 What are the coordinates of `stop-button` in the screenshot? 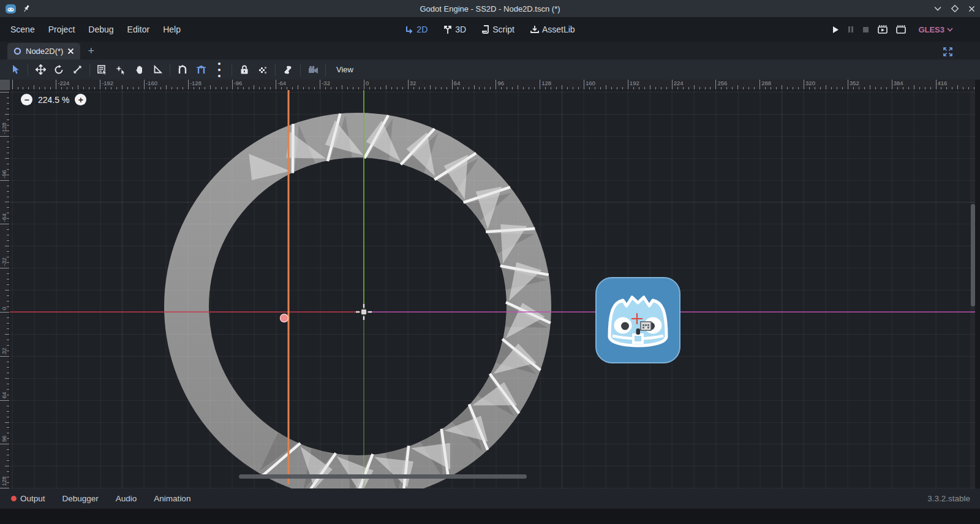 It's located at (866, 29).